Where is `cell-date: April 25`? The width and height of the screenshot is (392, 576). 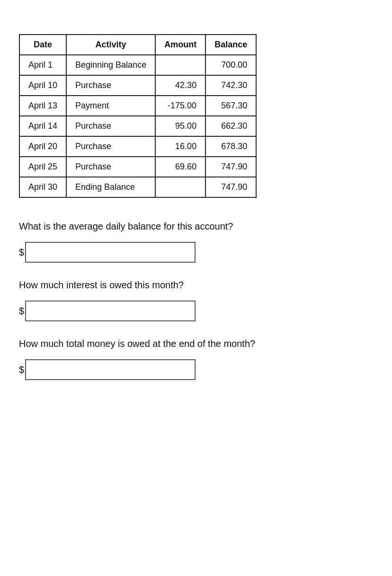
cell-date: April 25 is located at coordinates (43, 167).